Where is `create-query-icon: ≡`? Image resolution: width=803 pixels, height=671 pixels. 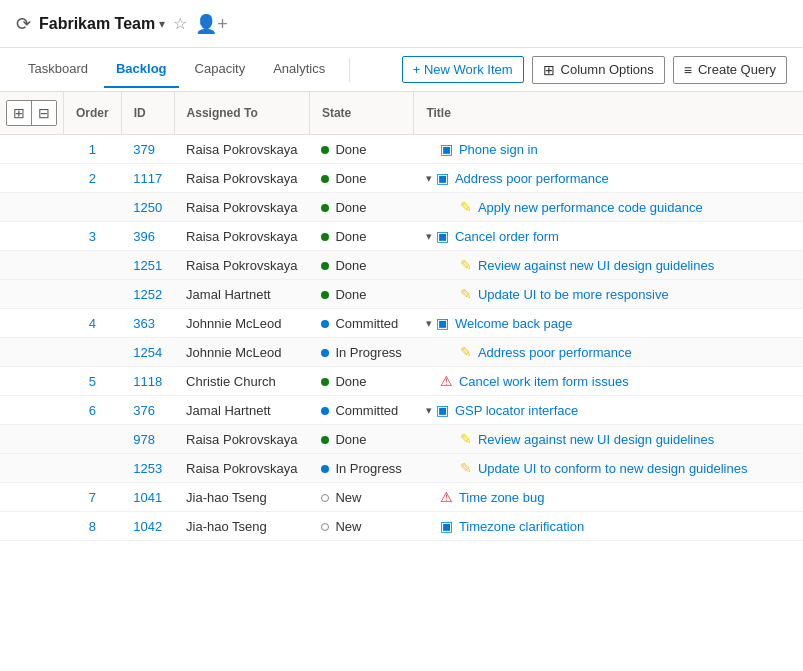
create-query-icon: ≡ is located at coordinates (688, 70).